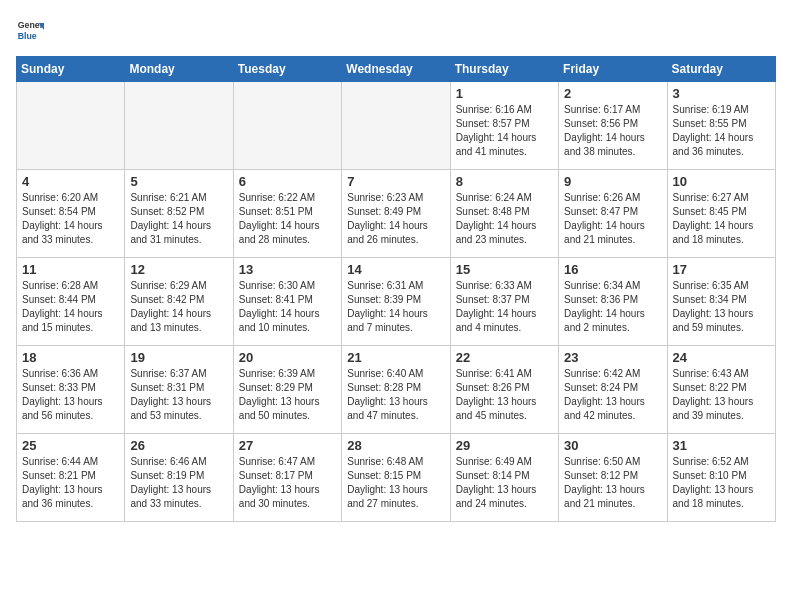  Describe the element at coordinates (504, 302) in the screenshot. I see `calendar-cell: 15Sunrise: 6:33 AM Sunset: 8:37 PM Dayli…` at that location.